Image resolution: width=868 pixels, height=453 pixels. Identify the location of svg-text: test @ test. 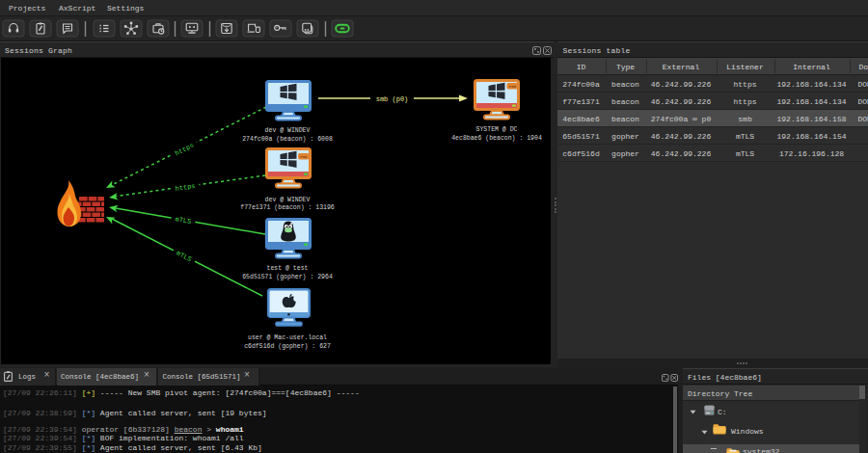
(287, 268).